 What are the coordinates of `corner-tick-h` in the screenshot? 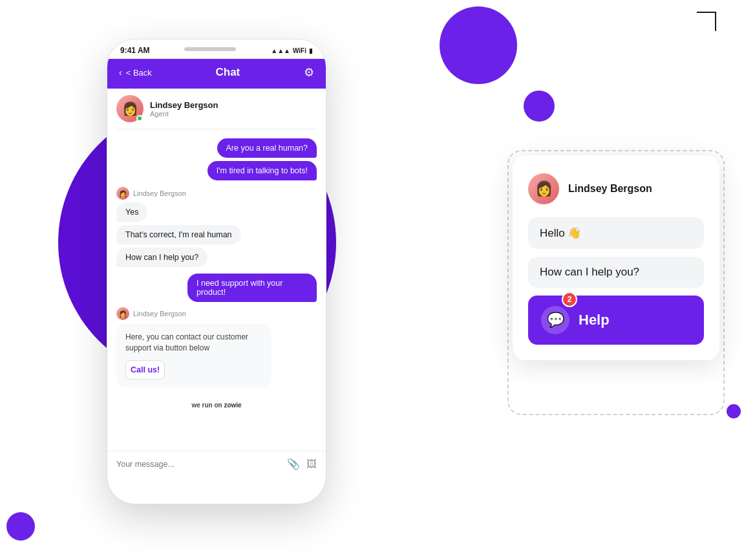 It's located at (707, 12).